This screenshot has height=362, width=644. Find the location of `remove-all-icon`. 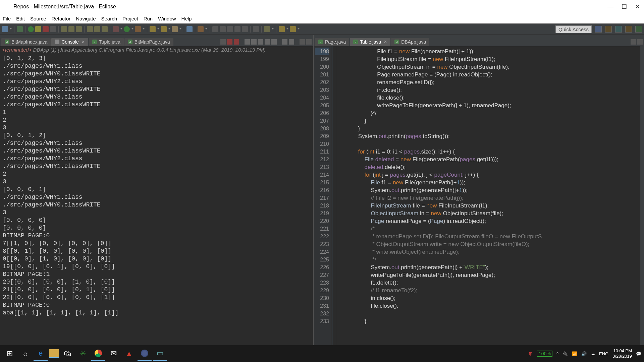

remove-all-icon is located at coordinates (236, 42).